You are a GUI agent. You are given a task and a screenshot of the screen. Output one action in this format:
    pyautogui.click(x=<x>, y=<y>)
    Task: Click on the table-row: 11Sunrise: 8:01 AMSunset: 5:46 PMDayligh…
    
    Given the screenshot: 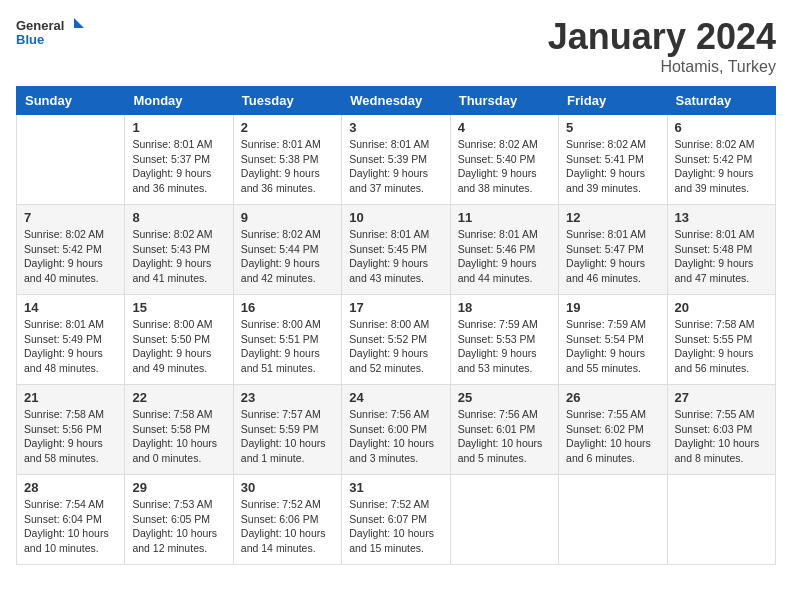 What is the action you would take?
    pyautogui.click(x=504, y=250)
    